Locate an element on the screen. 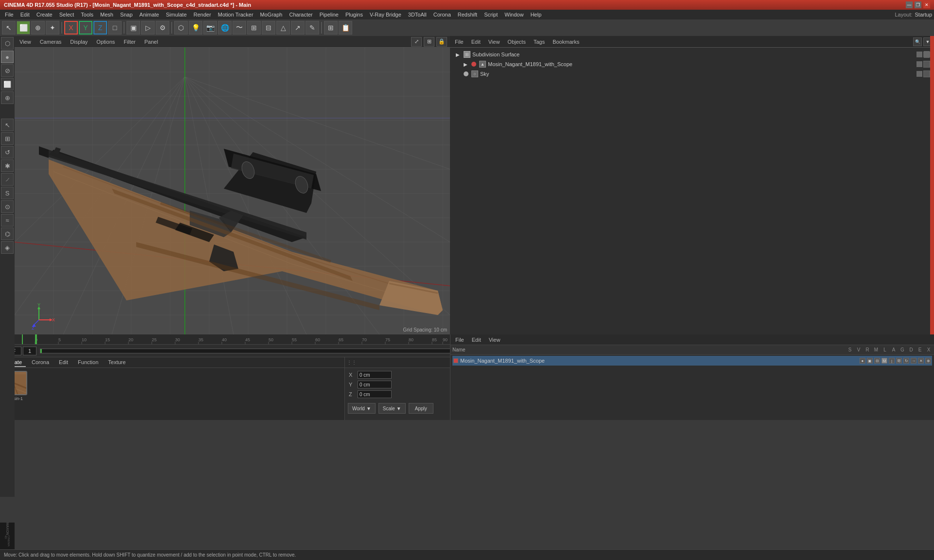  obj-icon-m: M is located at coordinates (884, 361).